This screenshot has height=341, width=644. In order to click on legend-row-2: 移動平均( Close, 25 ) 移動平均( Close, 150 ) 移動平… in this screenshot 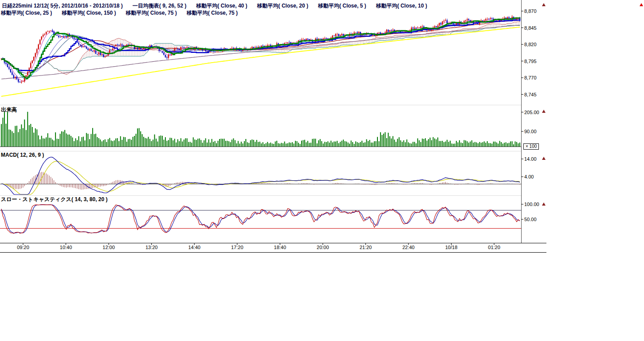, I will do `click(119, 13)`.